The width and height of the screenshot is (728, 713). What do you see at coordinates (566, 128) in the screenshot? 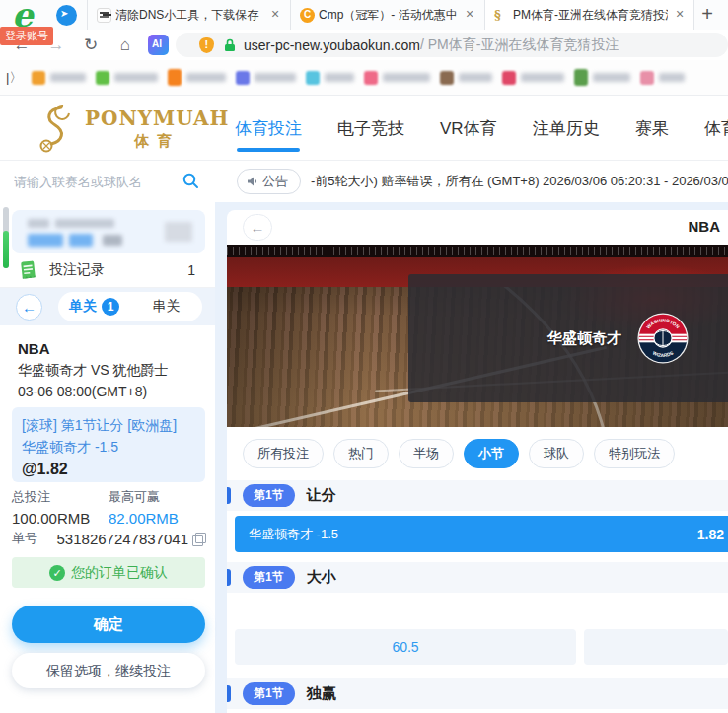
I see `nav-bet-history: 注单历史` at bounding box center [566, 128].